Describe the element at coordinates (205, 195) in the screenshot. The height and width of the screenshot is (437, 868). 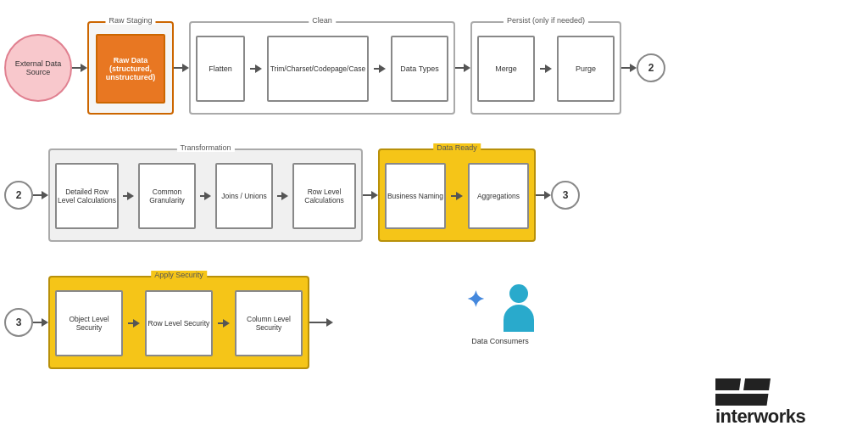
I see `transformation-section: Transformation Detailed Row Level Calcul…` at that location.